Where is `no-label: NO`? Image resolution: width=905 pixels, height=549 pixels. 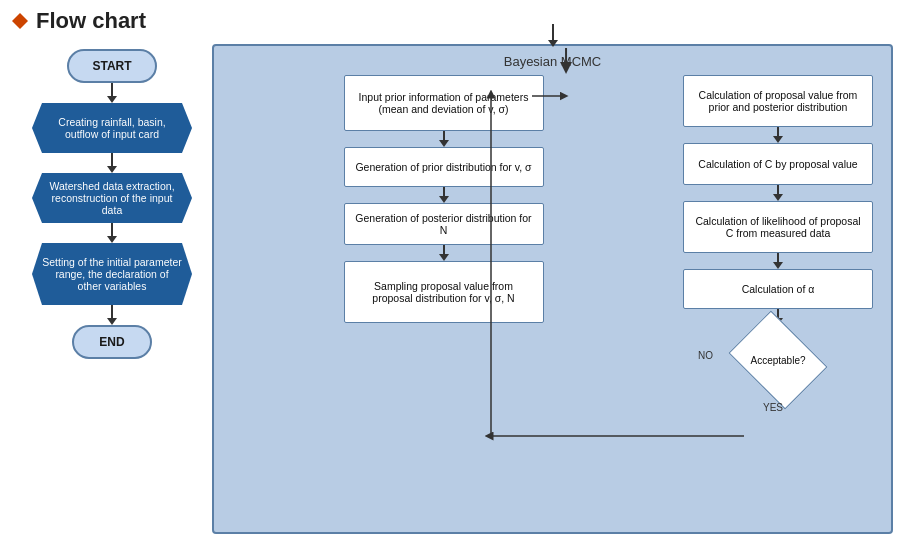 no-label: NO is located at coordinates (706, 356).